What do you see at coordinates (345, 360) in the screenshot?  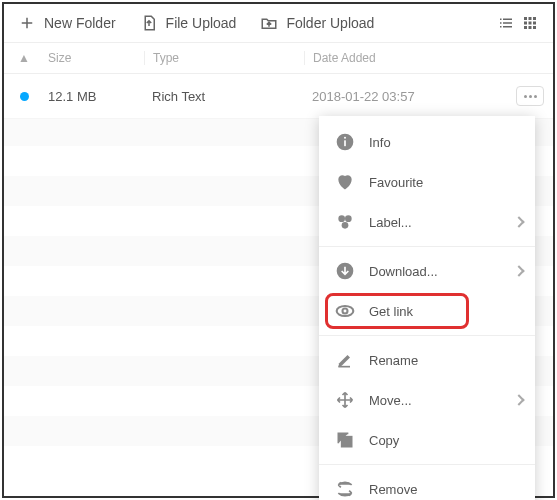 I see `pencil-icon` at bounding box center [345, 360].